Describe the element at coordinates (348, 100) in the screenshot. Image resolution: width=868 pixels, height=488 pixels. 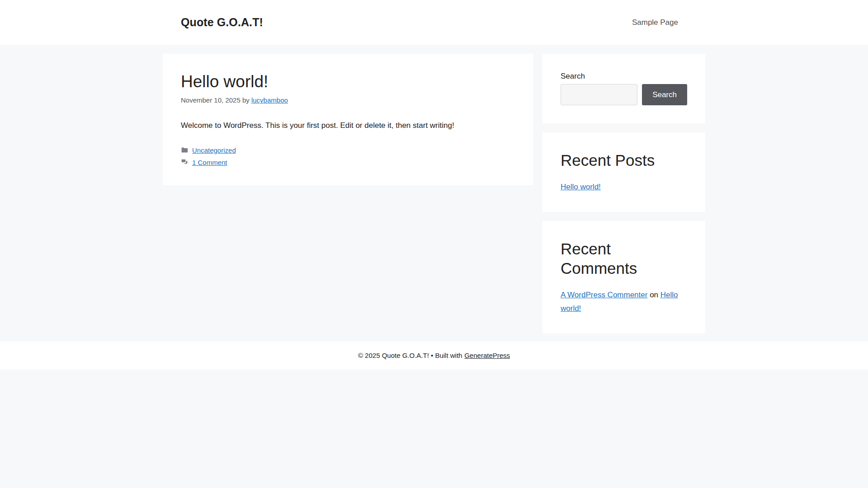
I see `post-meta: November 10, 2025 by lucybamboo` at that location.